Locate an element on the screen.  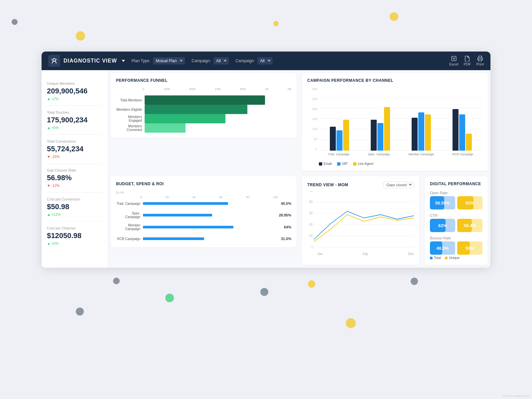
funnel-row-2: Members Engaged is located at coordinates (203, 119).